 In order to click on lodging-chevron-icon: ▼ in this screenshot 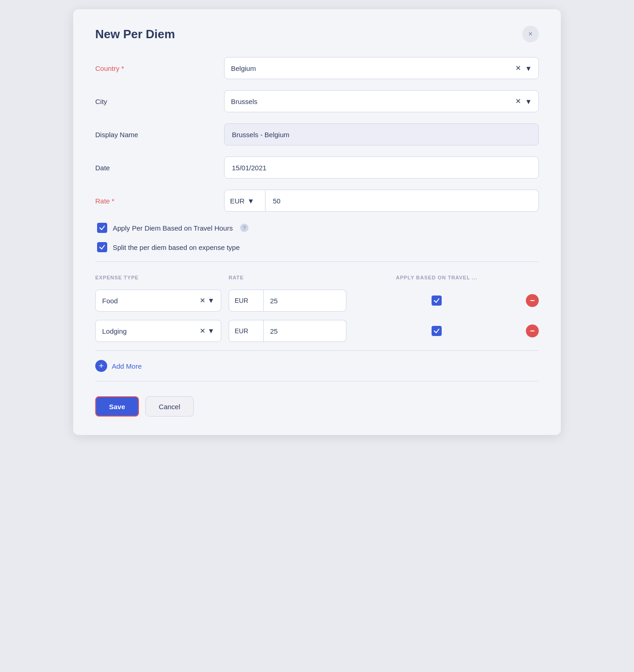, I will do `click(211, 330)`.